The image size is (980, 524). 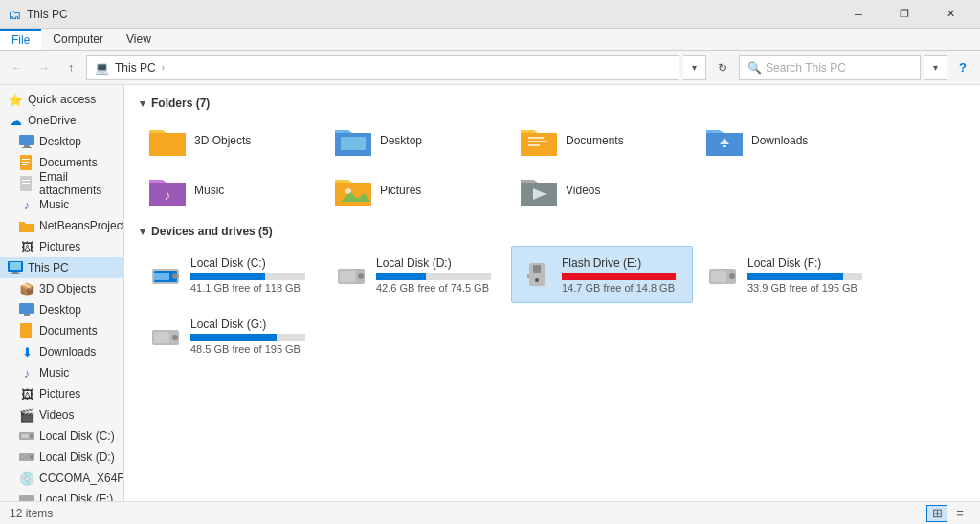 What do you see at coordinates (490, 513) in the screenshot?
I see `status-bar: 12 items ⊞ ≡` at bounding box center [490, 513].